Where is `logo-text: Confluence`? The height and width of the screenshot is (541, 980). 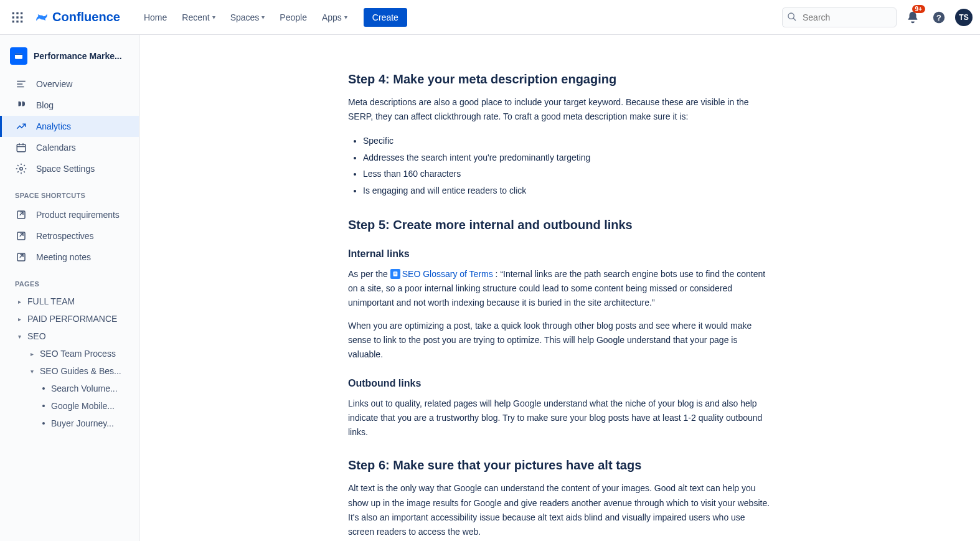
logo-text: Confluence is located at coordinates (86, 17).